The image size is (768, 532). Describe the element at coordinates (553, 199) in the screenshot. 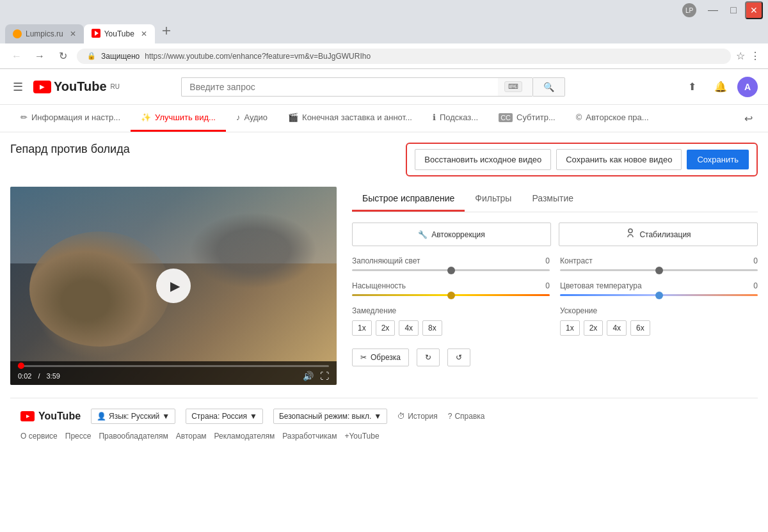

I see `blur-tab: Размытие` at that location.